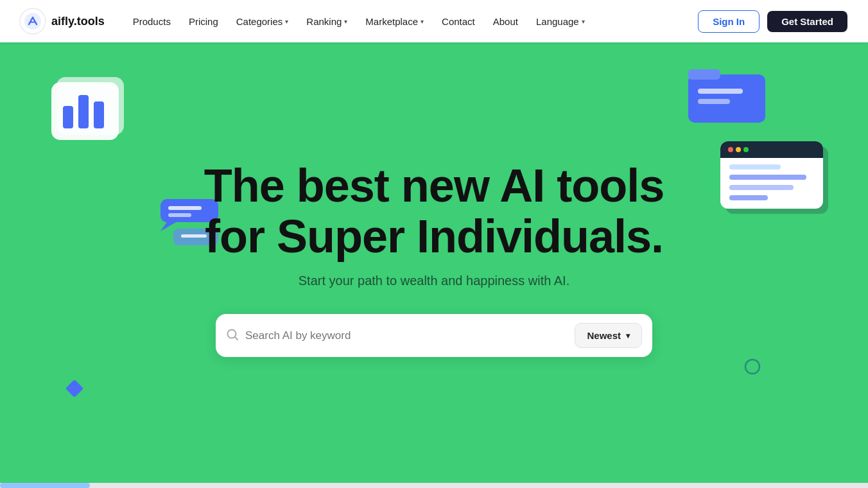  I want to click on hero-subtitle: Start your path to wealth and happiness …, so click(434, 281).